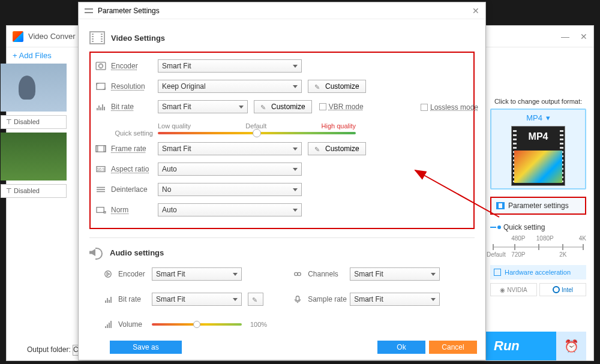 The height and width of the screenshot is (364, 600). Describe the element at coordinates (135, 324) in the screenshot. I see `volume-label: Volume` at that location.